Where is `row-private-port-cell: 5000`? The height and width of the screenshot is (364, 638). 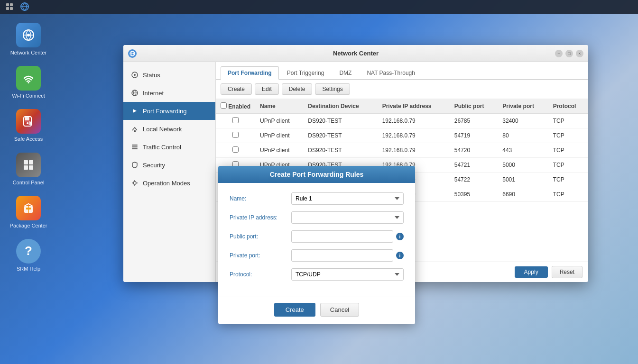 row-private-port-cell: 5000 is located at coordinates (523, 165).